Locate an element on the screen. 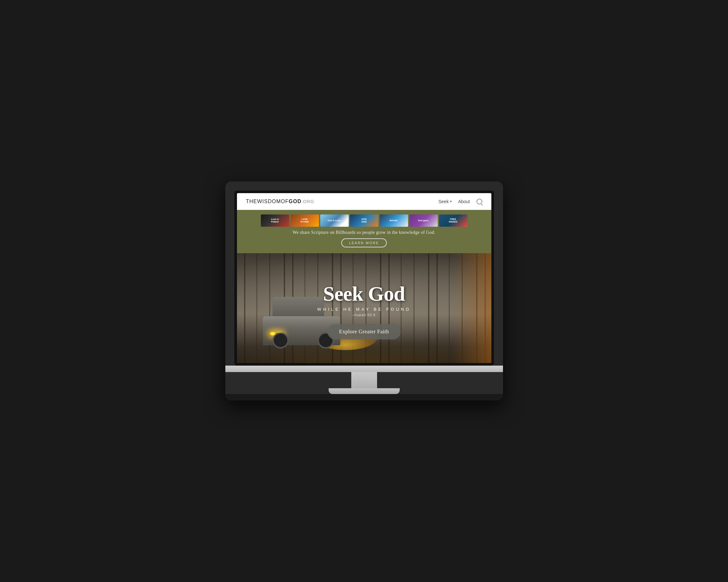 Image resolution: width=728 pixels, height=582 pixels. nav-about-label: About is located at coordinates (464, 201).